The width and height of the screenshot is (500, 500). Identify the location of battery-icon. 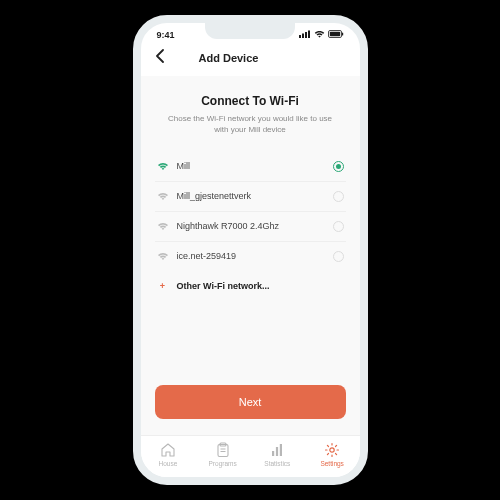
(336, 35).